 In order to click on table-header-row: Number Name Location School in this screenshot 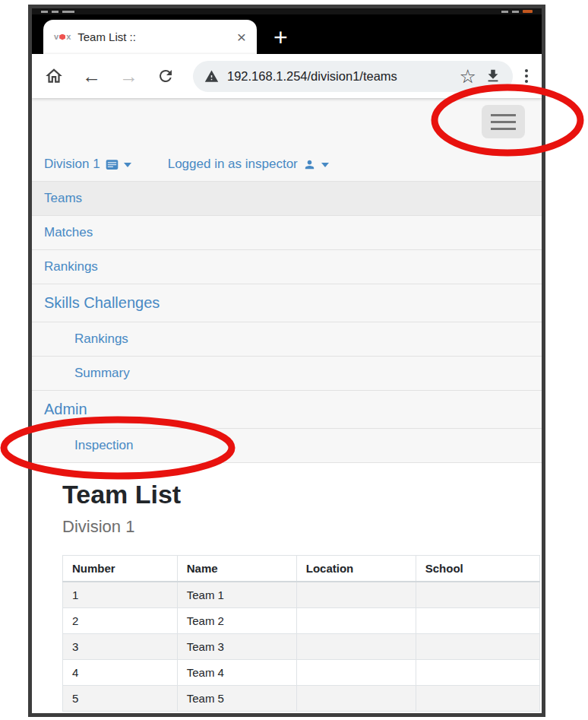, I will do `click(302, 569)`.